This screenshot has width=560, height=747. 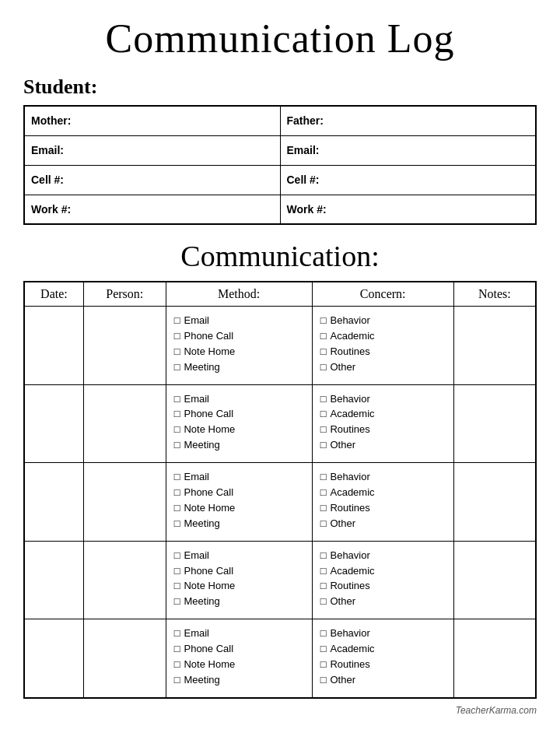 I want to click on student-field-left: Email:, so click(x=152, y=150).